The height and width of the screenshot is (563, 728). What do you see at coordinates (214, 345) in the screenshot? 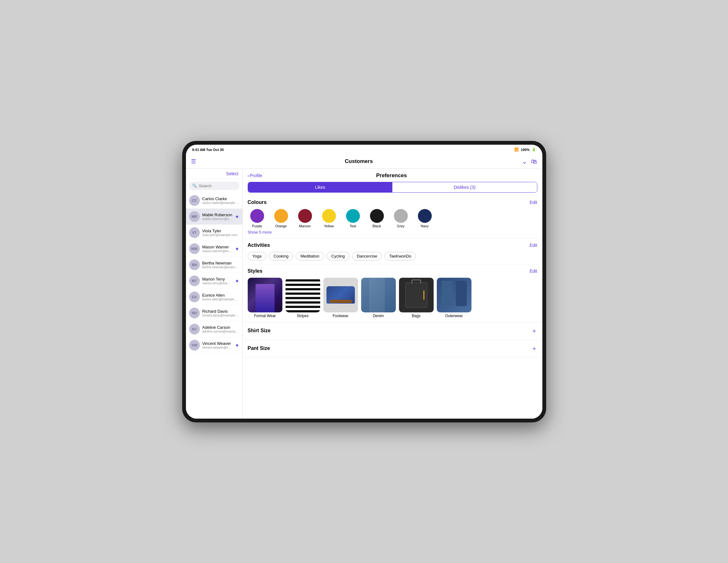
I see `customer-item: VW Vincent Weaver vincent.weaver@example…` at bounding box center [214, 345].